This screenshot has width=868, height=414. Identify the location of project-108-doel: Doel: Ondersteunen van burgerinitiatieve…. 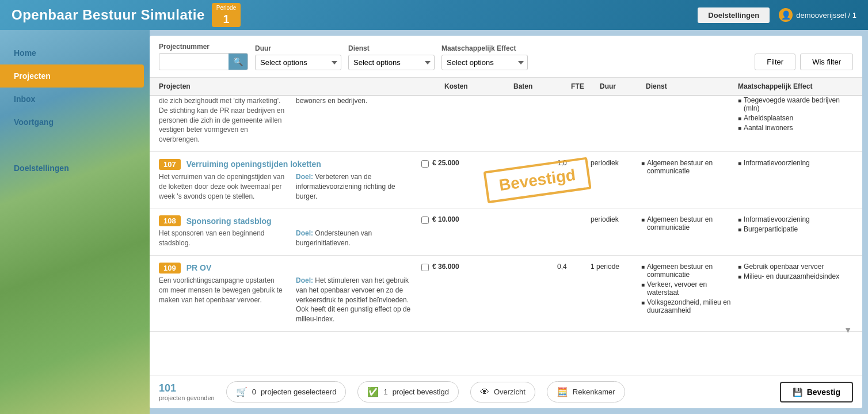
(356, 238).